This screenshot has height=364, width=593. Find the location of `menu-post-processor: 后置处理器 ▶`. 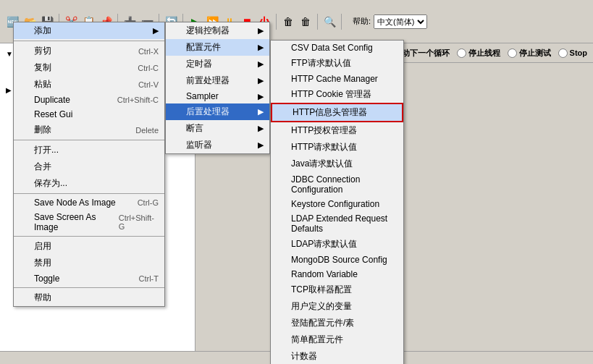

menu-post-processor: 后置处理器 ▶ is located at coordinates (217, 111).